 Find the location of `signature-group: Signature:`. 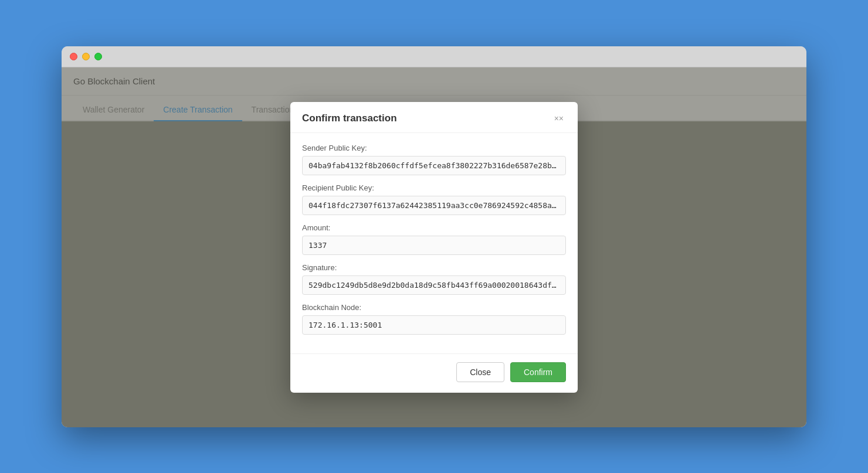

signature-group: Signature: is located at coordinates (434, 279).